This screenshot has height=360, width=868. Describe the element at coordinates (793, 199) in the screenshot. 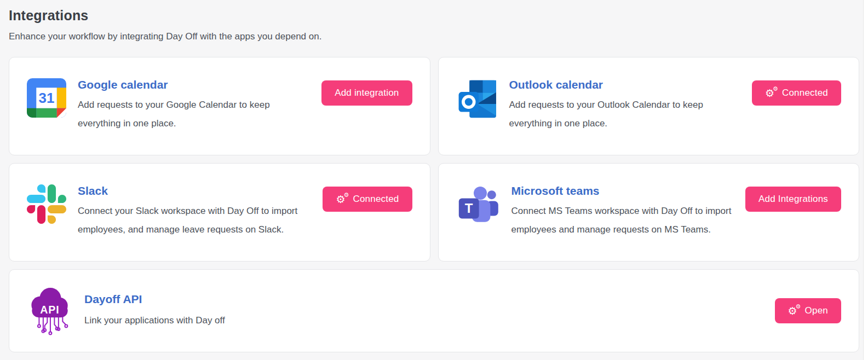

I see `button-label: Add Integrations` at that location.